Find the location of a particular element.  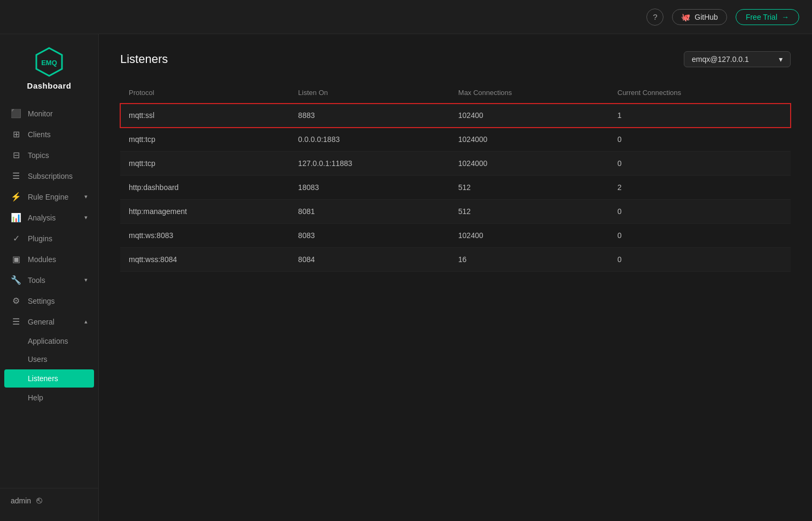

sidebar-item-topics: ⊟ Topics is located at coordinates (49, 155).